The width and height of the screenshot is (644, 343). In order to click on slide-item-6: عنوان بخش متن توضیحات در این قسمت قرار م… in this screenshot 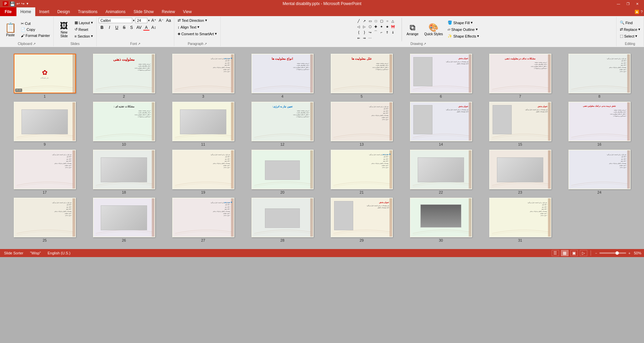, I will do `click(441, 76)`.